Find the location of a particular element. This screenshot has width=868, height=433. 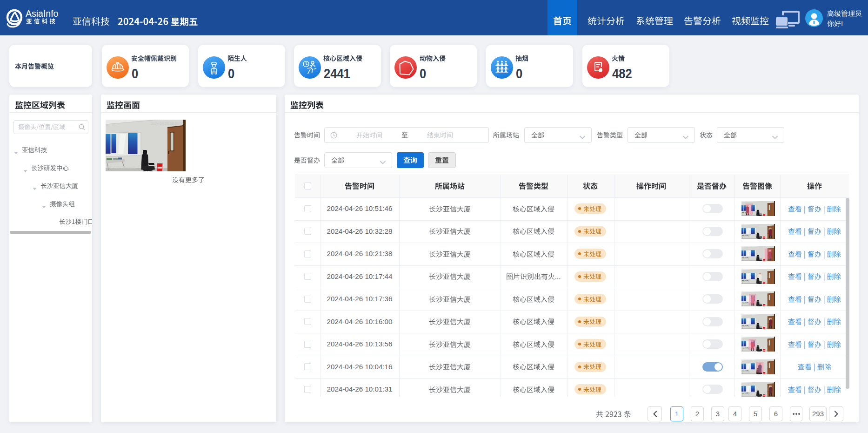

svg-text: 2024-04-26 15:20:04 is located at coordinates (167, 124).